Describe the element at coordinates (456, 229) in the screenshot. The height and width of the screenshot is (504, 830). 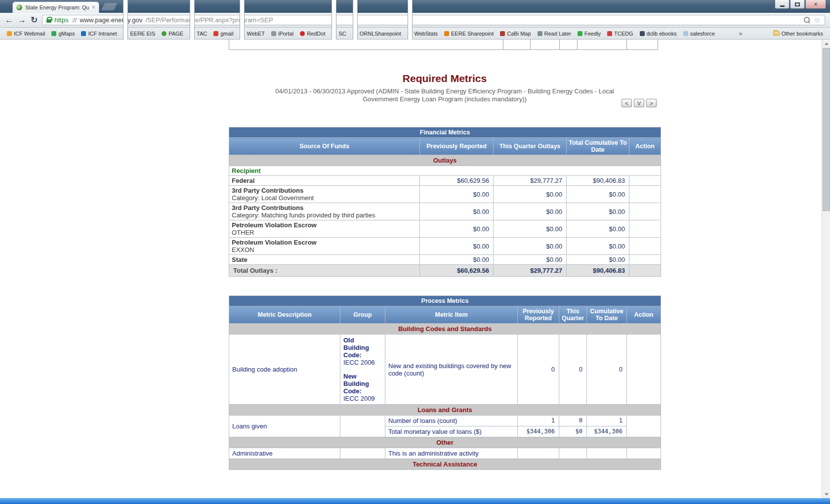
I see `prev-reported-value: $0.00` at that location.